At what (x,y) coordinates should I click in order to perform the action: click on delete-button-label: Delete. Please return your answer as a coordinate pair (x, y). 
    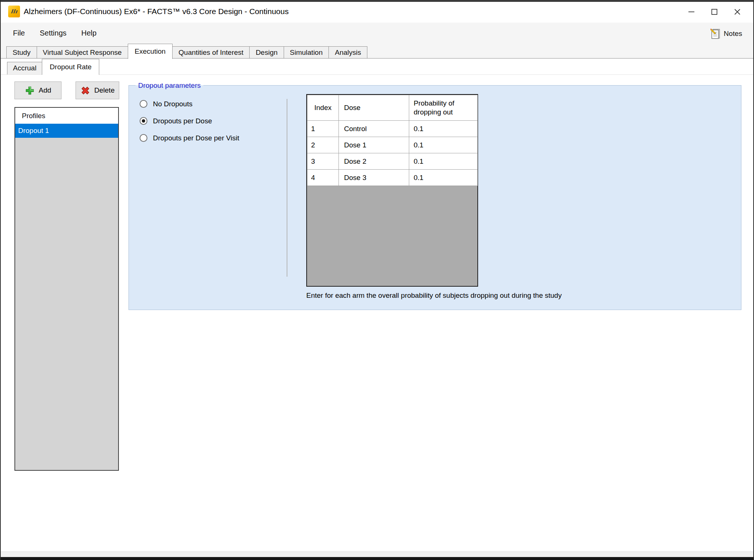
    Looking at the image, I should click on (104, 90).